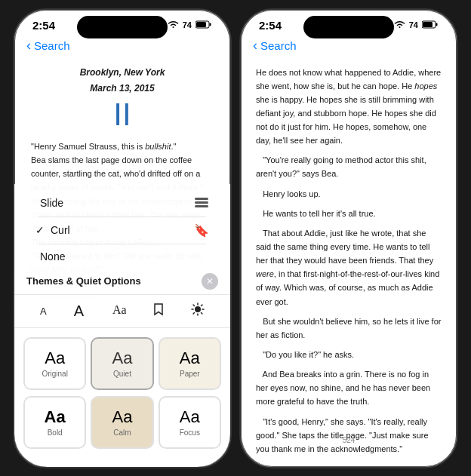 The width and height of the screenshot is (471, 476). What do you see at coordinates (122, 100) in the screenshot?
I see `book-header: Brooklyn, New York March 13, 2015 II` at bounding box center [122, 100].